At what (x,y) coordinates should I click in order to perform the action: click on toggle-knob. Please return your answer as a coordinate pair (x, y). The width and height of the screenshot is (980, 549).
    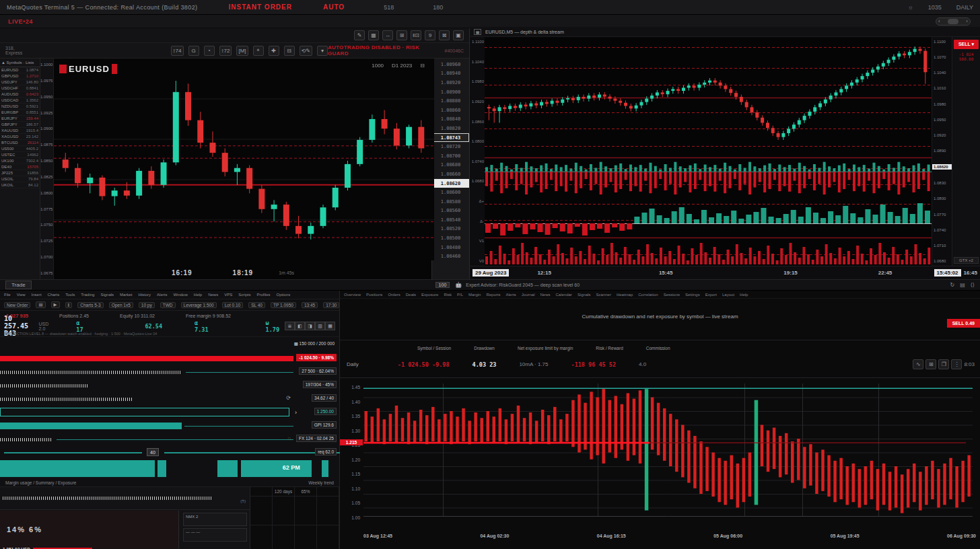
    Looking at the image, I should click on (953, 22).